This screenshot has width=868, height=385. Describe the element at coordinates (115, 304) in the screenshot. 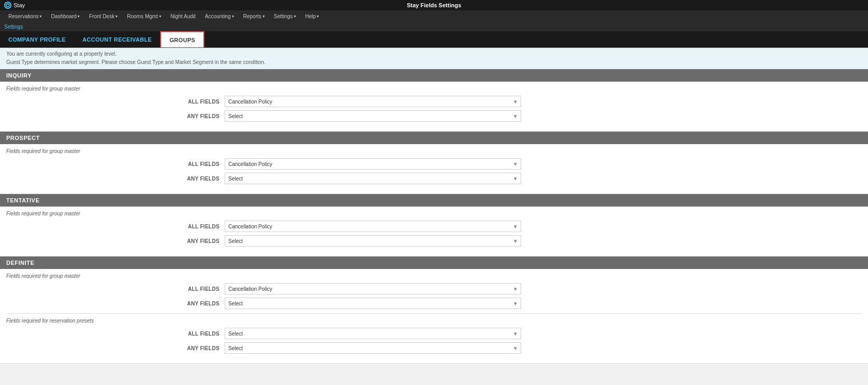

I see `definite-any-fields-label: ANY FIELDS` at that location.